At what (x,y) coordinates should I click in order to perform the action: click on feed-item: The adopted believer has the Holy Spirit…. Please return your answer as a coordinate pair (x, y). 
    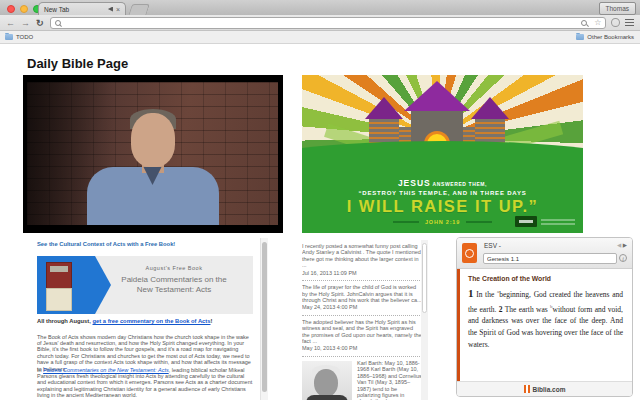
    Looking at the image, I should click on (362, 336).